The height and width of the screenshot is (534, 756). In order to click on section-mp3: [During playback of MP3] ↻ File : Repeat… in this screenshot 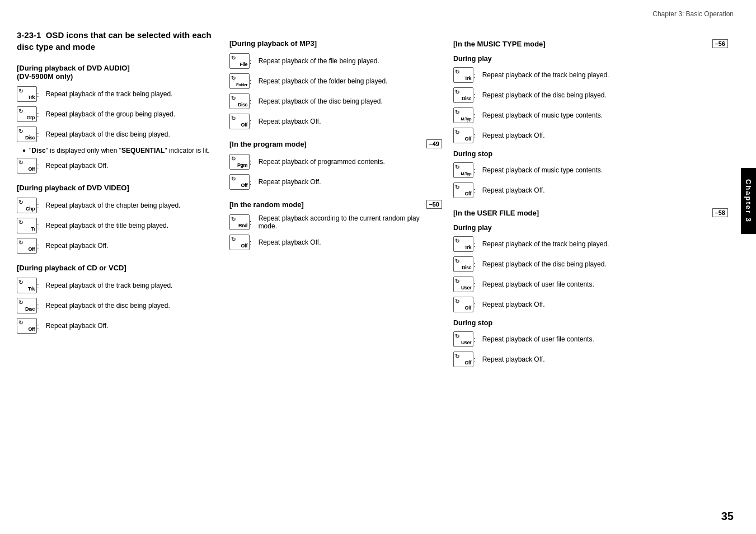, I will do `click(336, 84)`.